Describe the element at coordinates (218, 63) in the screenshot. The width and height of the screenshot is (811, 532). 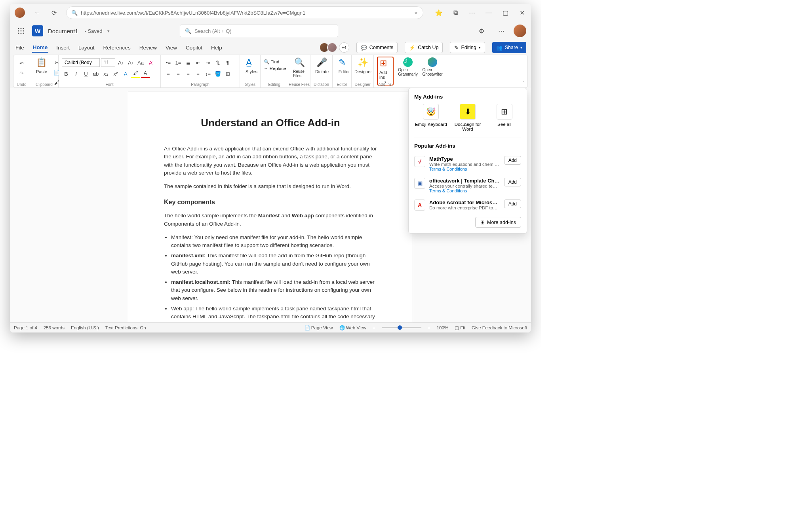
I see `sort-button: ⇅` at that location.